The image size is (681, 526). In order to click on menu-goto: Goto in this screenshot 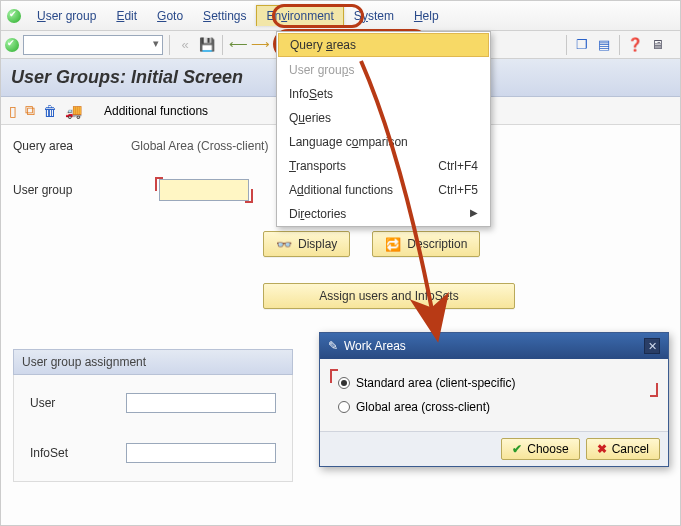, I will do `click(170, 16)`.